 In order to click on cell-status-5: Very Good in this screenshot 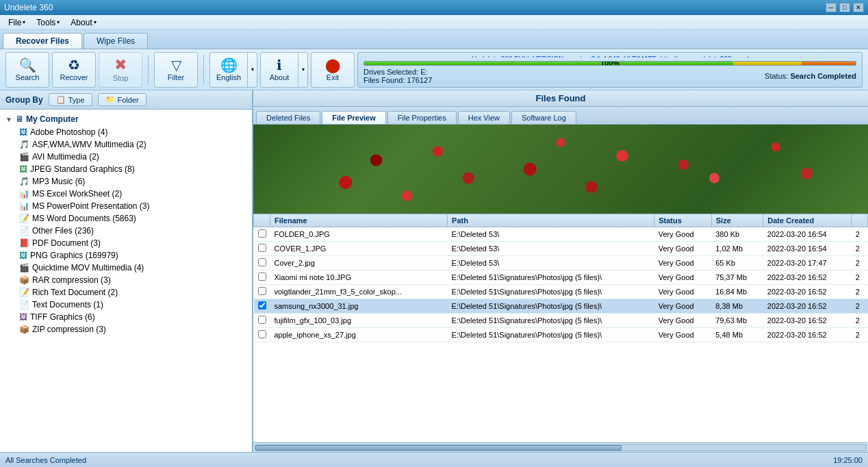, I will do `click(683, 307)`.